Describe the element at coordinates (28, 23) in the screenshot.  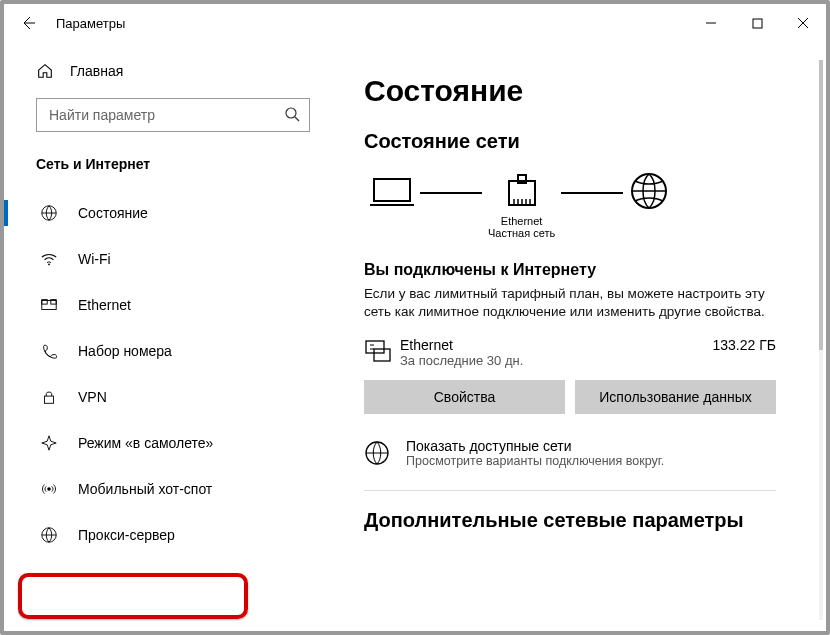
I see `back-button` at that location.